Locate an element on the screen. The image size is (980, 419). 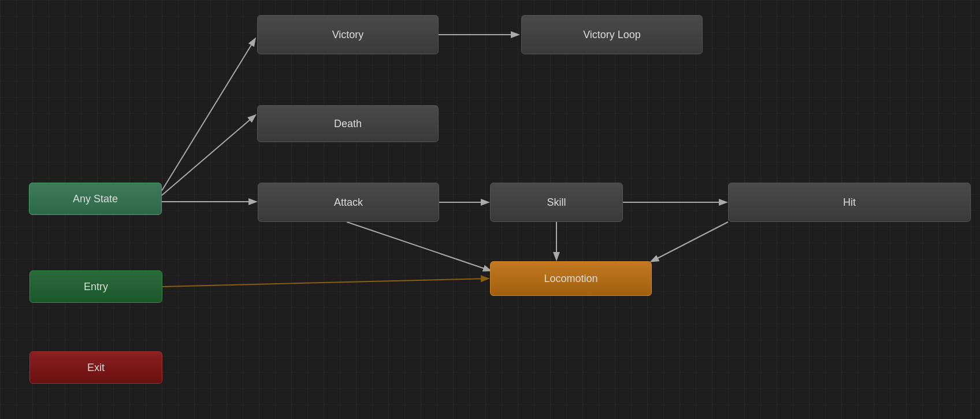
victory-node: Victory is located at coordinates (348, 35).